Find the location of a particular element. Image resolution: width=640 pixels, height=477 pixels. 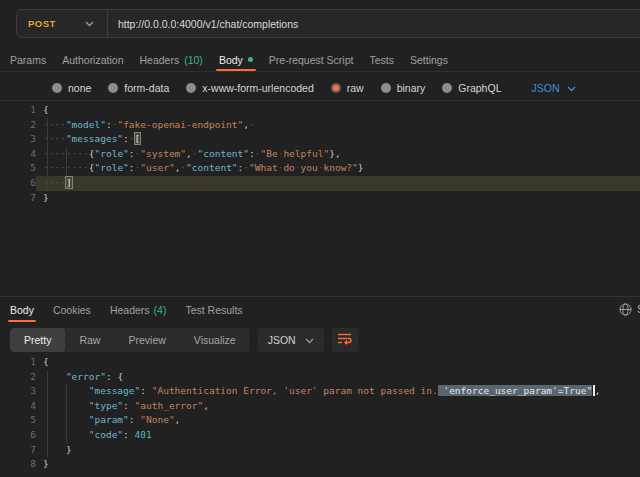

response-toolbar: Pretty Raw Preview Visualize JSON is located at coordinates (184, 340).